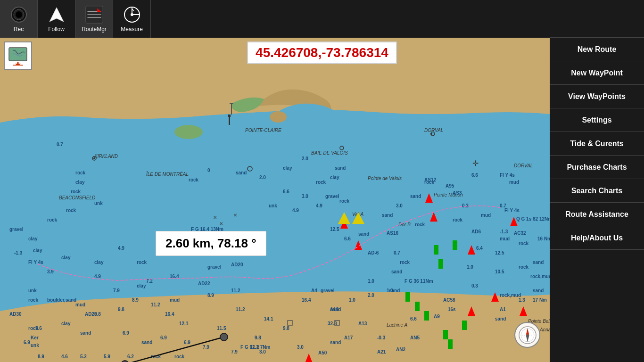 This screenshot has height=362, width=644. I want to click on svg-text: AD20, so click(237, 265).